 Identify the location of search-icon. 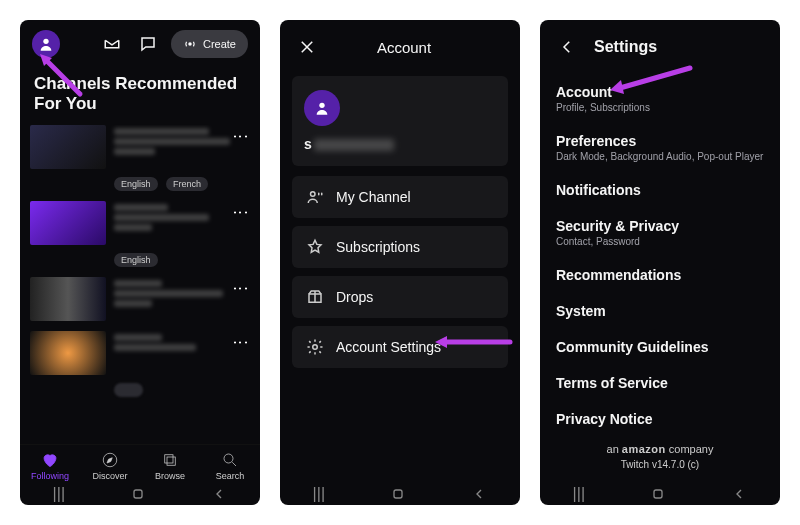
(230, 460).